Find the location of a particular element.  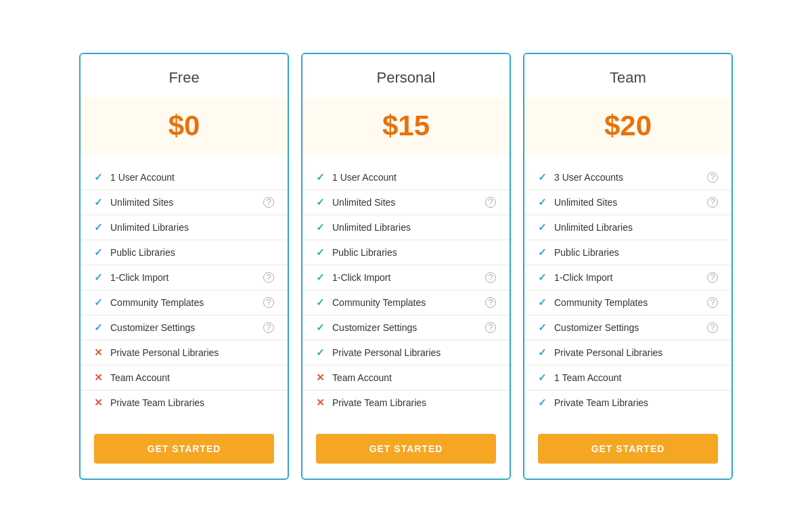

cross-icon-personal-9: ✕ is located at coordinates (321, 403).